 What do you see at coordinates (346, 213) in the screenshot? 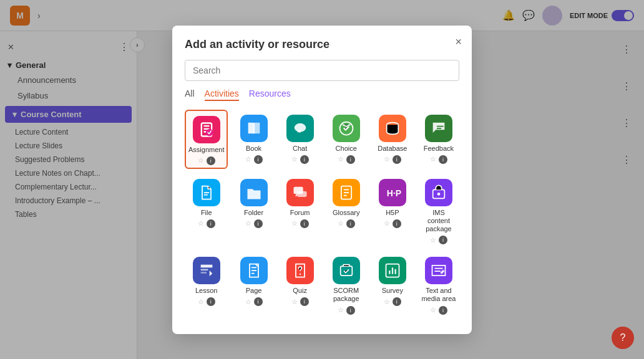
I see `activity-name: Glossary` at bounding box center [346, 213].